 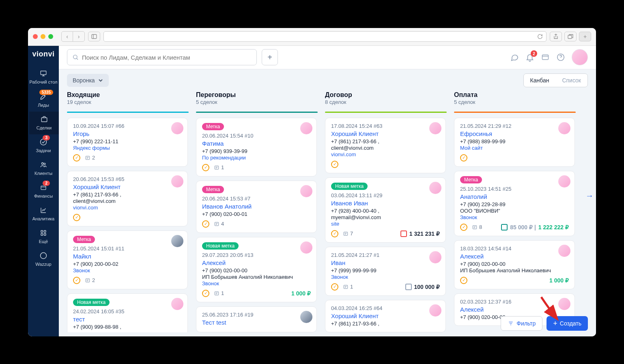 I want to click on new-tab-button: +, so click(x=585, y=37).